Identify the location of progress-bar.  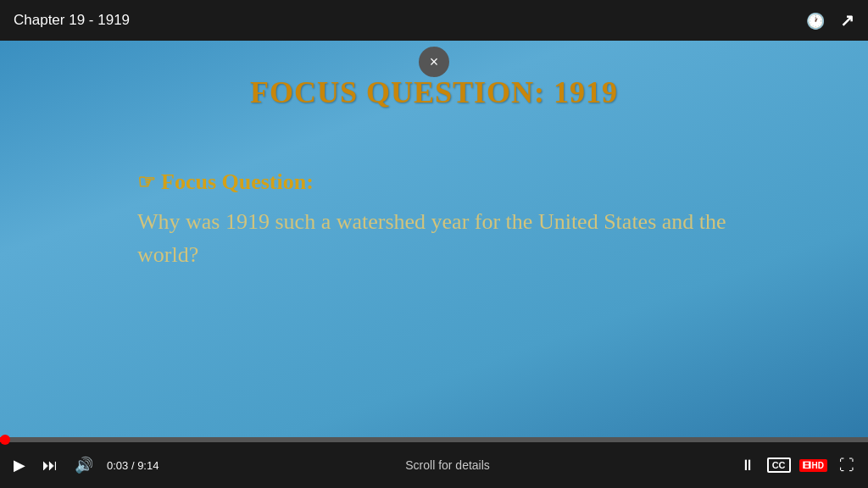
(434, 440).